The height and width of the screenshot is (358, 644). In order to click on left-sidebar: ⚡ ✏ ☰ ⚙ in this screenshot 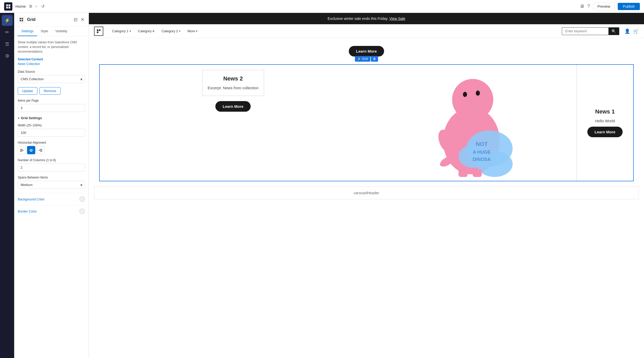, I will do `click(7, 185)`.